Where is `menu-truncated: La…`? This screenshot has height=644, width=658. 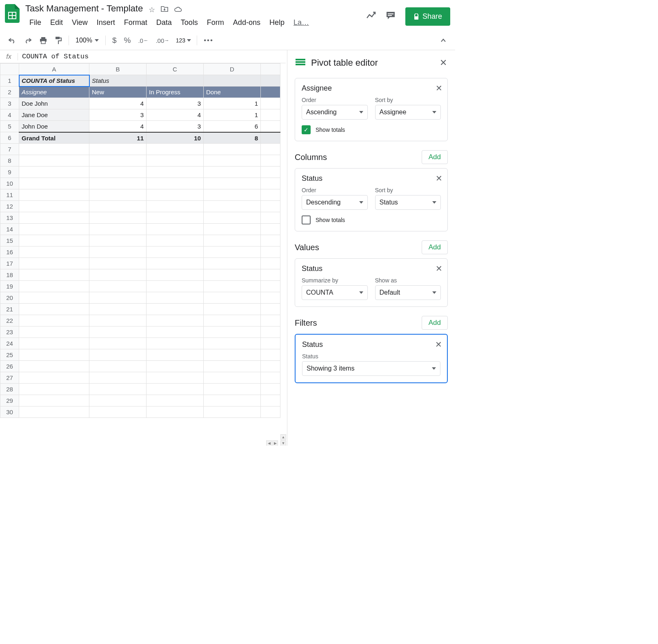 menu-truncated: La… is located at coordinates (301, 23).